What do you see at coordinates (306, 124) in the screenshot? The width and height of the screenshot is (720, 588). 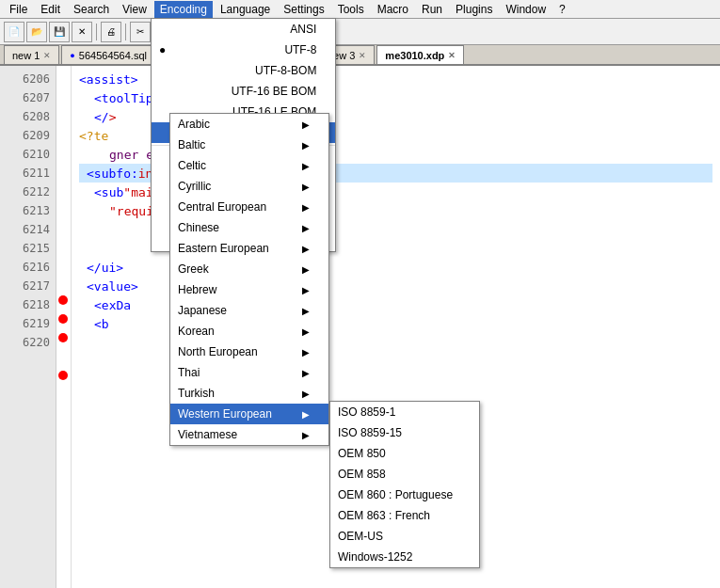 I see `arabic-arrow: ▶` at bounding box center [306, 124].